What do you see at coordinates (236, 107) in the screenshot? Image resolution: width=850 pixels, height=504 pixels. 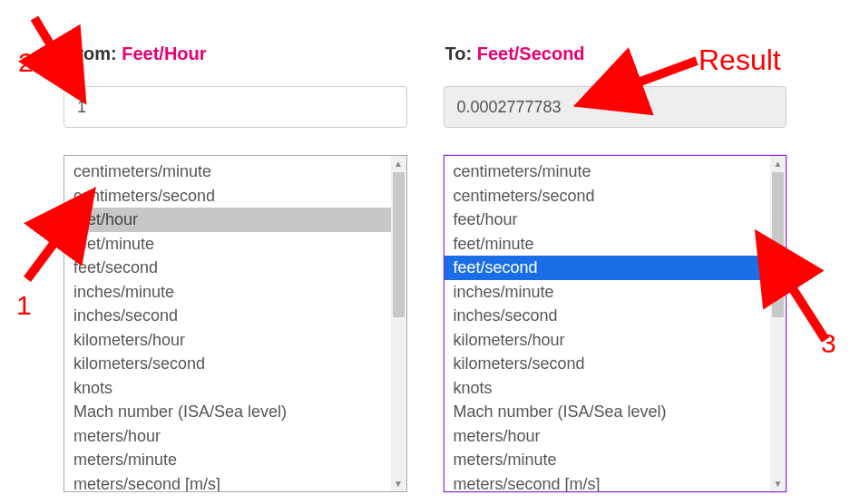 I see `from-input` at bounding box center [236, 107].